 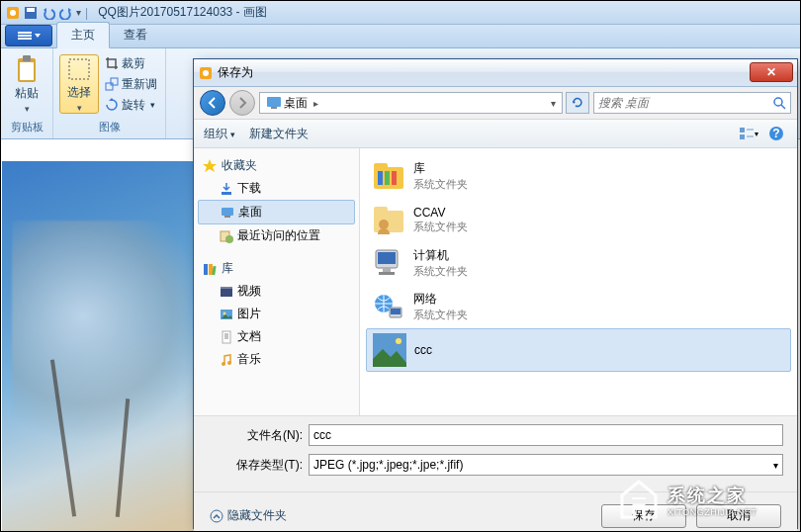 I want to click on crop-button: 裁剪, so click(x=131, y=63).